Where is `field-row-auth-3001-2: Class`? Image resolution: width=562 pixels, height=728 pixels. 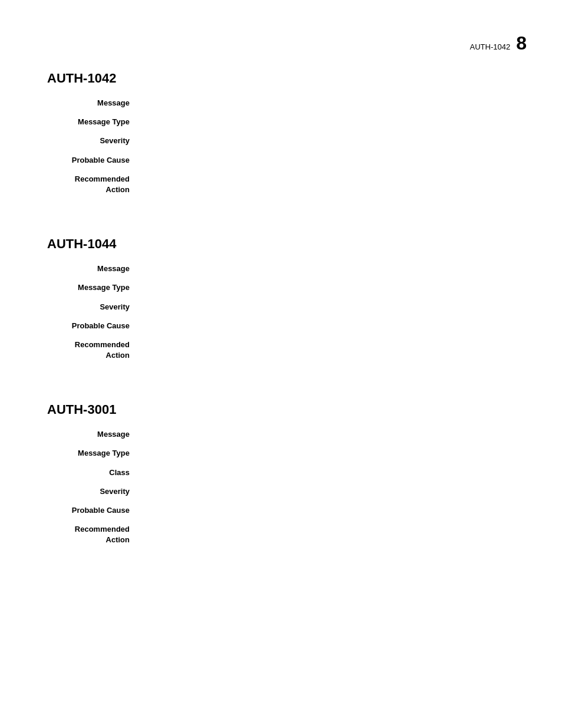
field-row-auth-3001-2: Class is located at coordinates (234, 473).